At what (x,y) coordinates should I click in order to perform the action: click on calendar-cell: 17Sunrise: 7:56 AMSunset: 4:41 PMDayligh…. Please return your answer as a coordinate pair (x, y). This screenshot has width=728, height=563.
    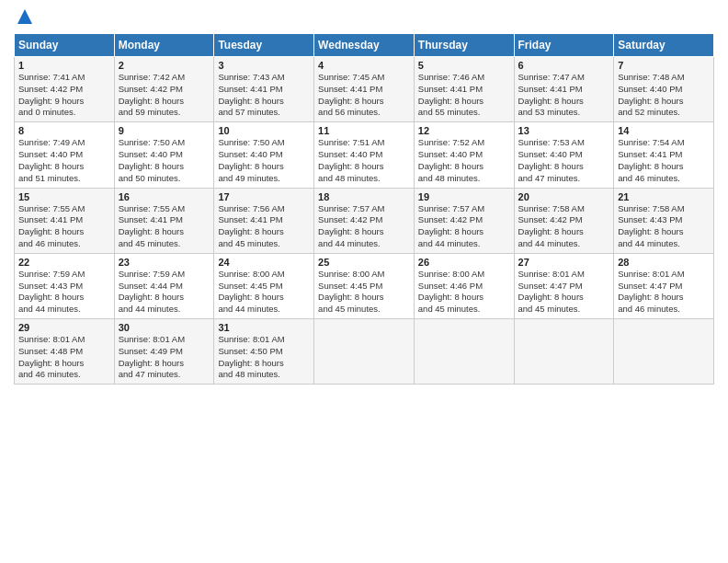
    Looking at the image, I should click on (265, 221).